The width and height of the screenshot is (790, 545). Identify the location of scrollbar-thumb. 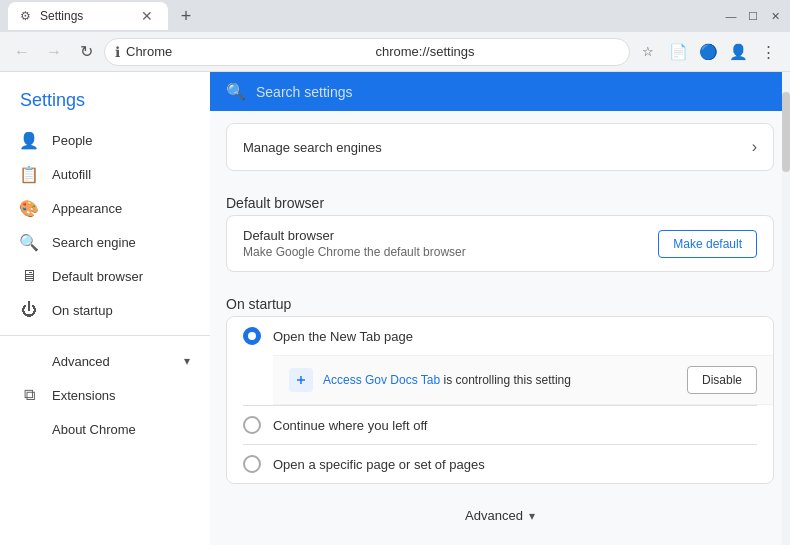
(786, 132).